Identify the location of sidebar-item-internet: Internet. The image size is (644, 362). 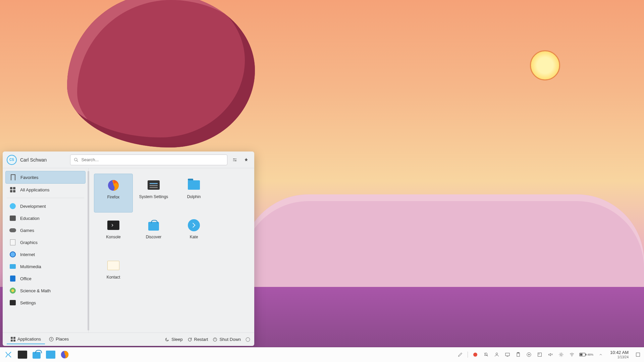
(46, 254).